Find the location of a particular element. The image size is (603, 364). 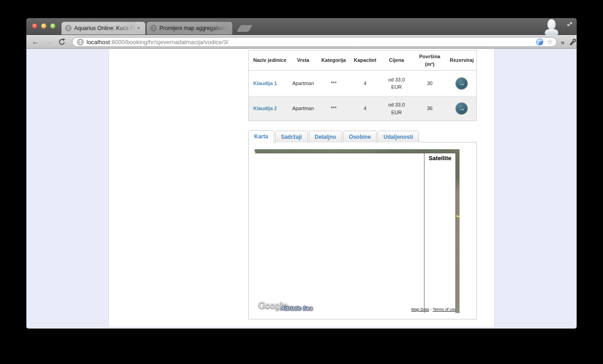

expand-window-icon is located at coordinates (570, 24).